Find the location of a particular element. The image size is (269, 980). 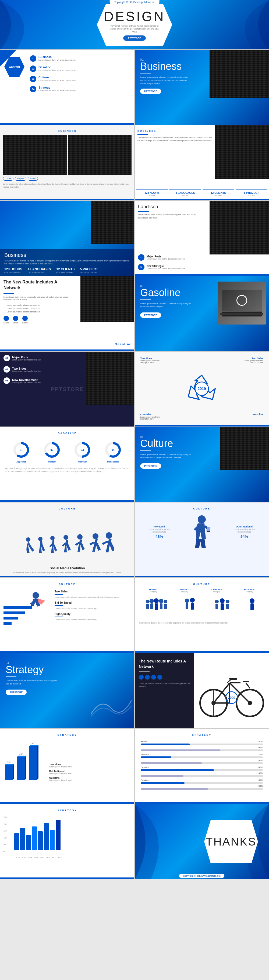

gasoline-building is located at coordinates (110, 378).